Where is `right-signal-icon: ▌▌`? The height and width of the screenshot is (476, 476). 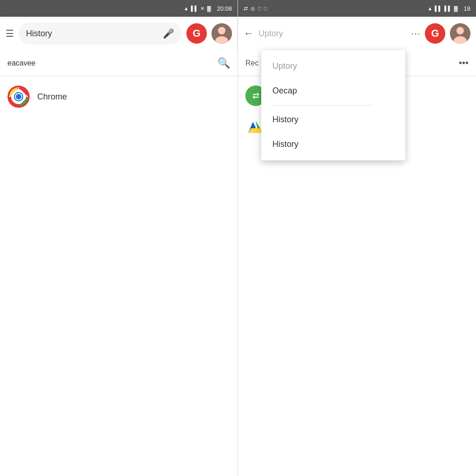 right-signal-icon: ▌▌ is located at coordinates (438, 8).